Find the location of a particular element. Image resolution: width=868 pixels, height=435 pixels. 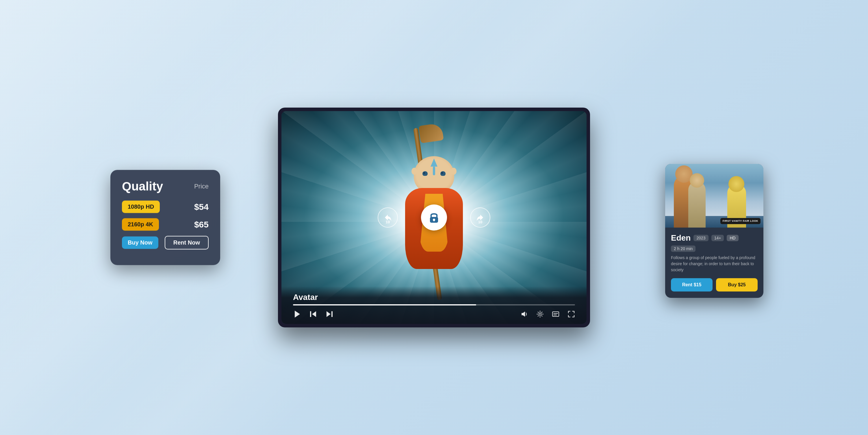

aang-ear-left is located at coordinates (414, 171).